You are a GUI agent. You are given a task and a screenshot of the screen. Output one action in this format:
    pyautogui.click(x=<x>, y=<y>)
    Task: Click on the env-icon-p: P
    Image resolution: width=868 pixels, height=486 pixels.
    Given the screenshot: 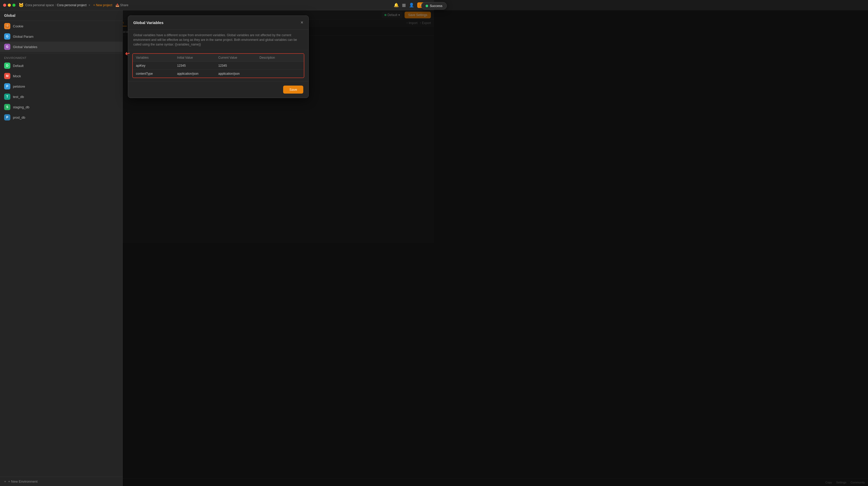 What is the action you would take?
    pyautogui.click(x=7, y=86)
    